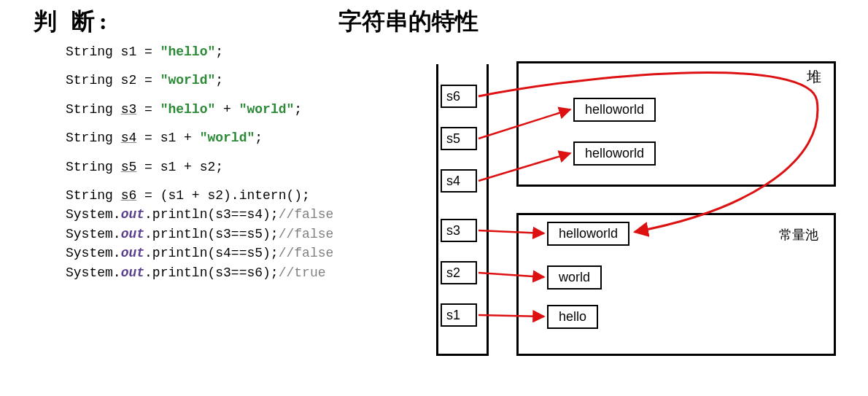 The width and height of the screenshot is (868, 396). What do you see at coordinates (200, 254) in the screenshot?
I see `code-line-9: System.out.println(s4==s5);//false` at bounding box center [200, 254].